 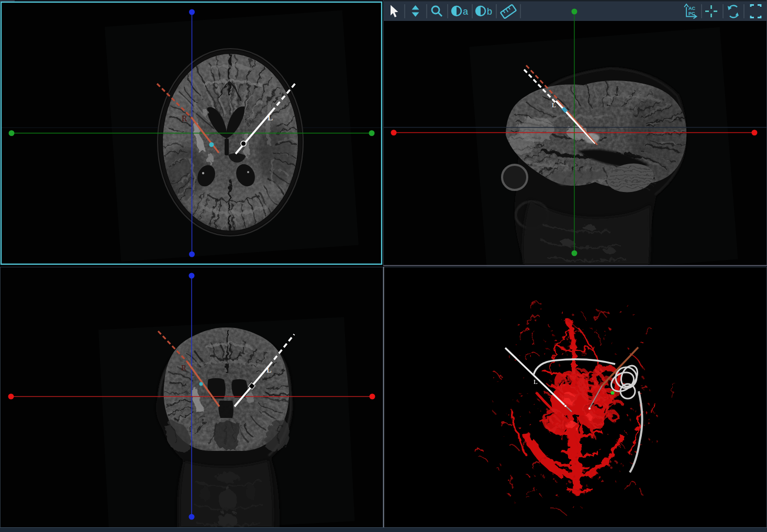 What do you see at coordinates (692, 14) in the screenshot?
I see `svg-text: PC` at bounding box center [692, 14].